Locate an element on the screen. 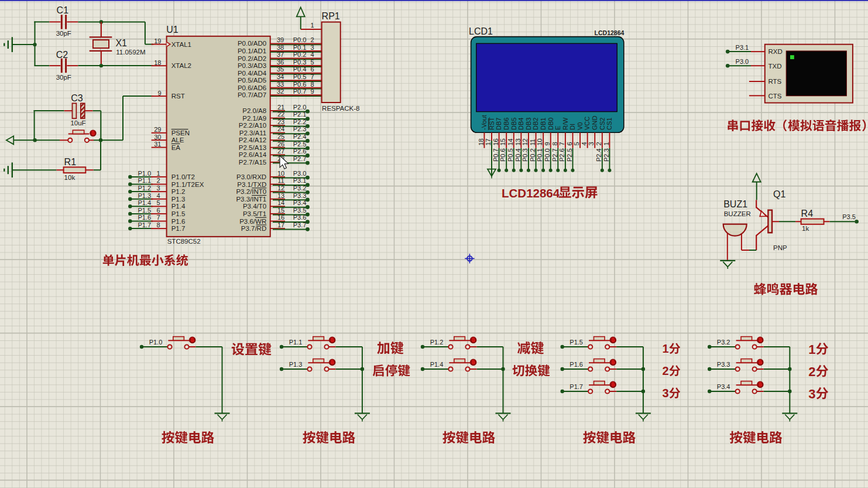  svg-text: P2.7 is located at coordinates (300, 159).